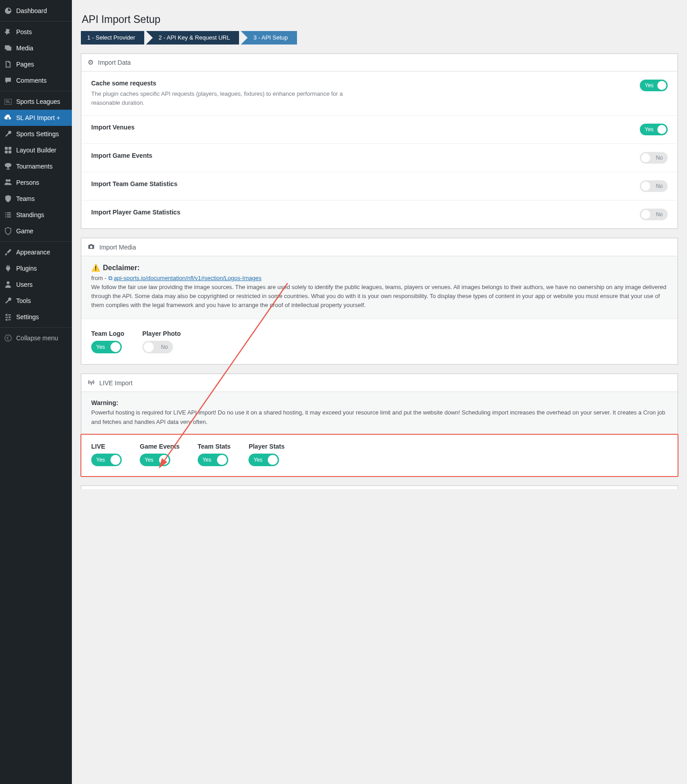  What do you see at coordinates (379, 247) in the screenshot?
I see `panel-header: Import Media` at bounding box center [379, 247].